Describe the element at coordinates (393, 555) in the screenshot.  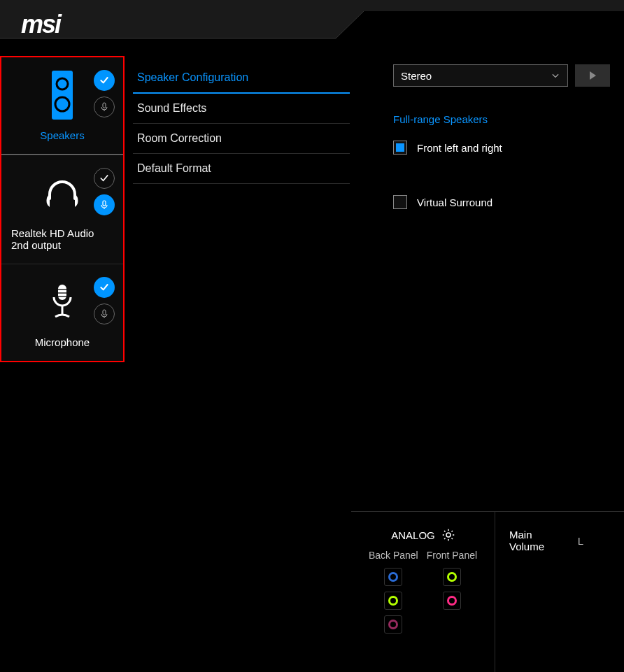
I see `back-panel-label: Back Panel` at that location.